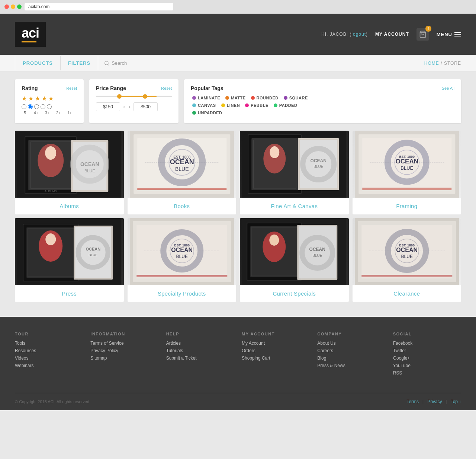  Describe the element at coordinates (200, 355) in the screenshot. I see `footer-col-help: HELP Articles Tutorials Submit a Ticket` at that location.